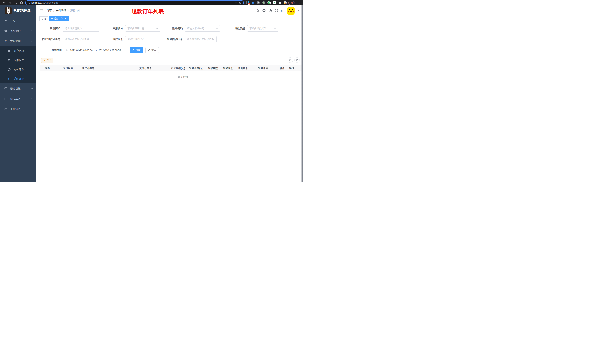 This screenshot has width=606, height=364. I want to click on url-bar: localhost:1024/pay/refund, so click(134, 3).